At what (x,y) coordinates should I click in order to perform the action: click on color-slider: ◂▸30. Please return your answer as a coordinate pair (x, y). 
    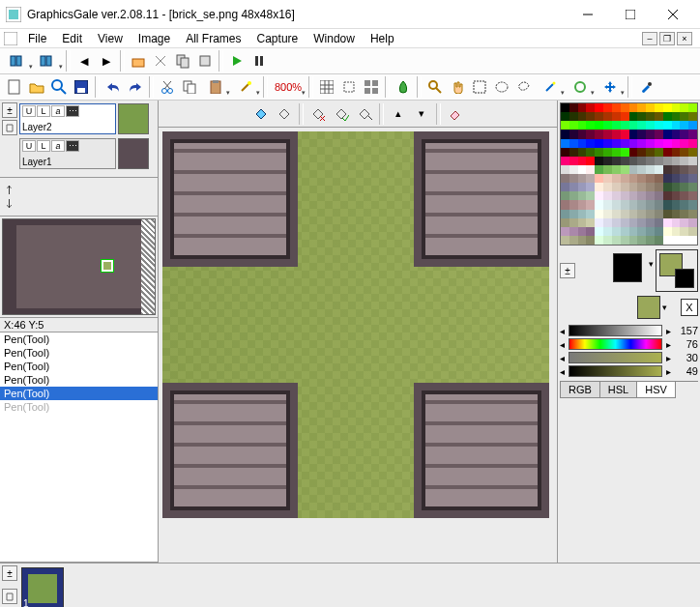
    Looking at the image, I should click on (628, 358).